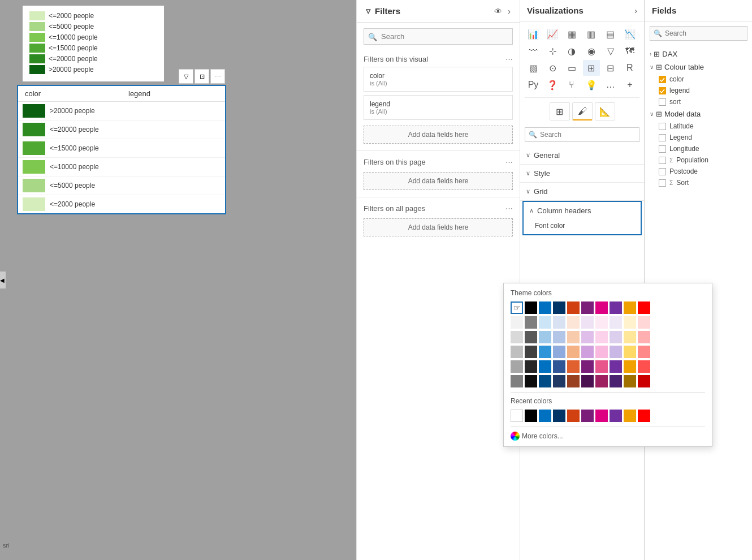 The height and width of the screenshot is (560, 752). I want to click on area-viz-btn: 〰, so click(533, 51).